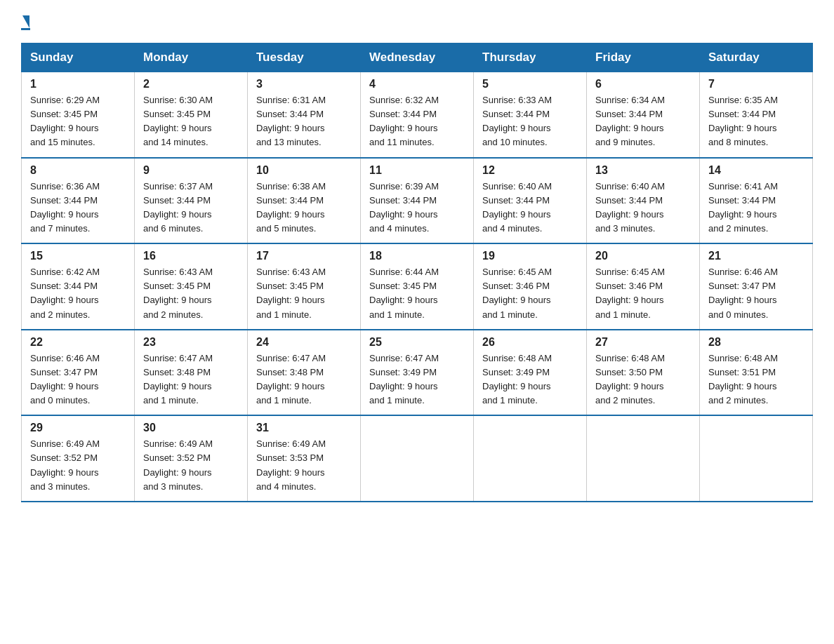 The height and width of the screenshot is (644, 834). Describe the element at coordinates (417, 380) in the screenshot. I see `day-info: Sunrise: 6:47 AMSunset: 3:49 PMDaylight:…` at that location.